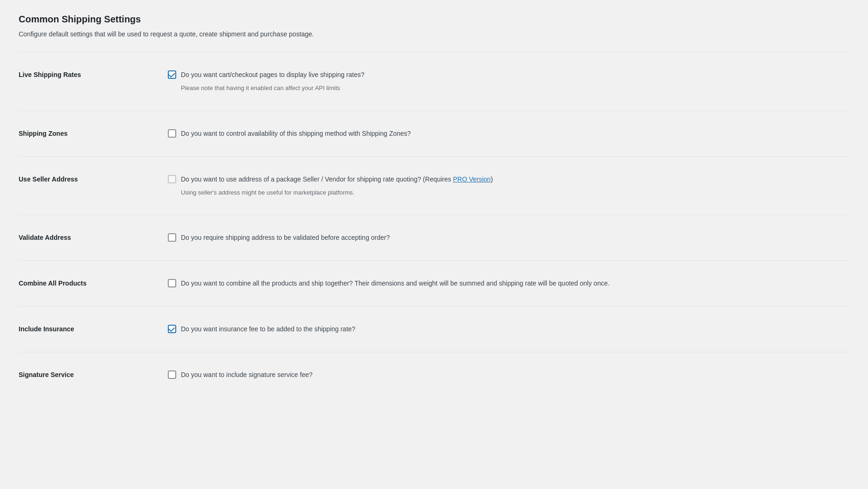 This screenshot has width=868, height=489. What do you see at coordinates (515, 193) in the screenshot?
I see `help-text-use-seller-address: Using seller's address might be useful f…` at bounding box center [515, 193].